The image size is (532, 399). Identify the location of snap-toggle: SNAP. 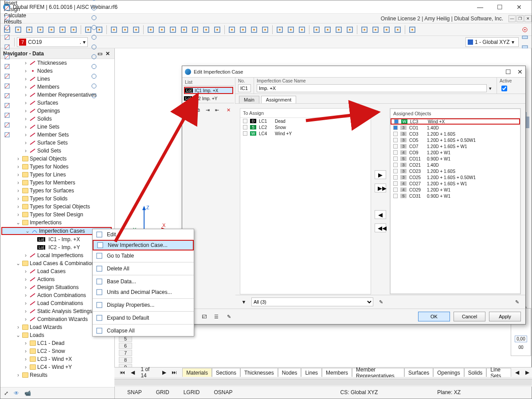
(135, 392).